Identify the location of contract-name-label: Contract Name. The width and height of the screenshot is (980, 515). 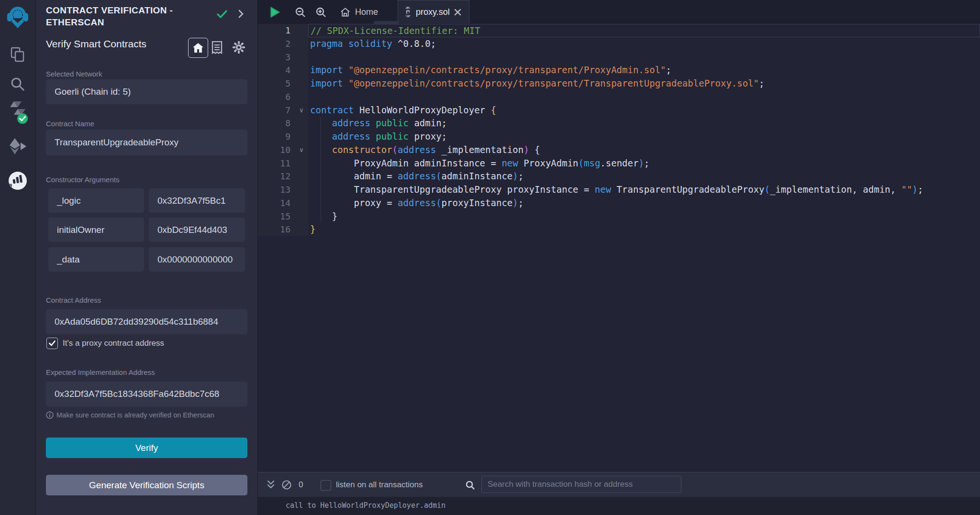
(70, 123).